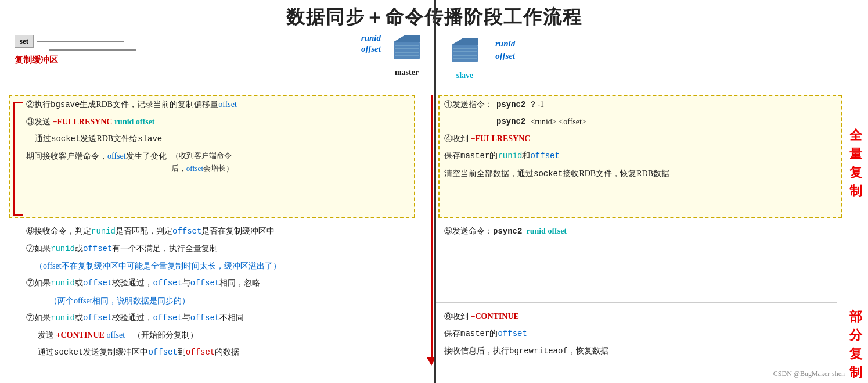 The width and height of the screenshot is (868, 383). I want to click on master-server-icon, so click(406, 49).